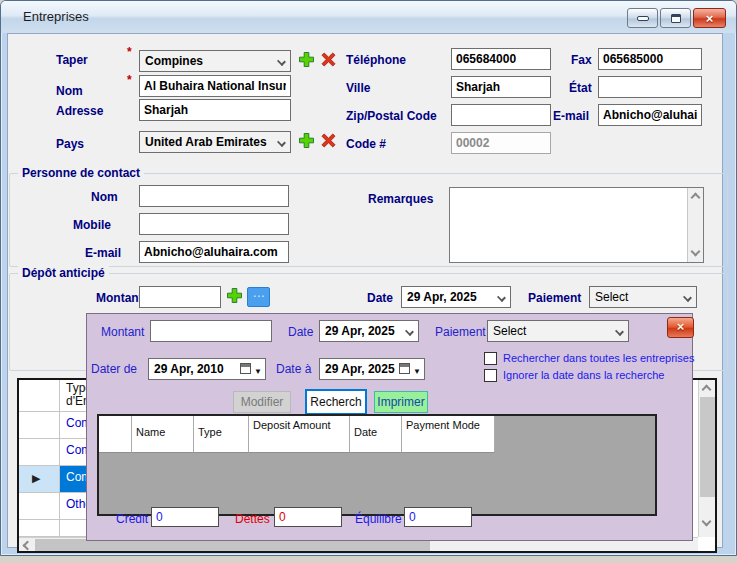 The image size is (737, 563). What do you see at coordinates (215, 110) in the screenshot?
I see `adresse-input` at bounding box center [215, 110].